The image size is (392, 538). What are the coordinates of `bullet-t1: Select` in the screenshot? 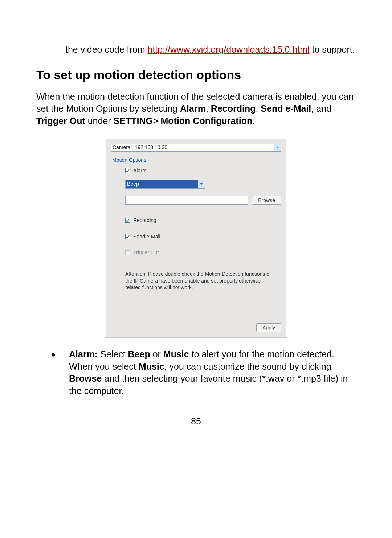 It's located at (113, 354).